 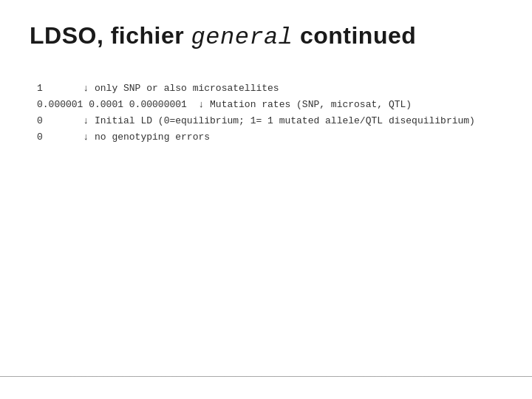 What do you see at coordinates (111, 35) in the screenshot?
I see `title-prefix: LDSO, fichier` at bounding box center [111, 35].